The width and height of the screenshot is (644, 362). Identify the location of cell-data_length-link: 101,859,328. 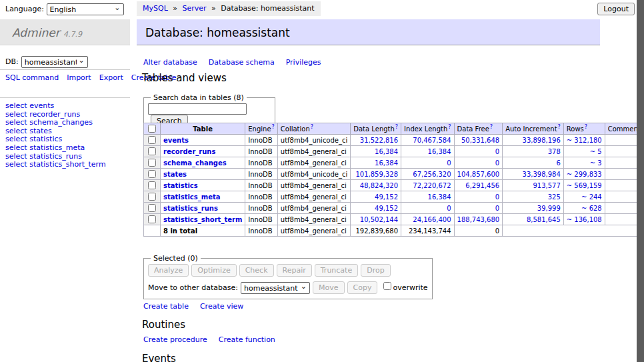
(377, 175).